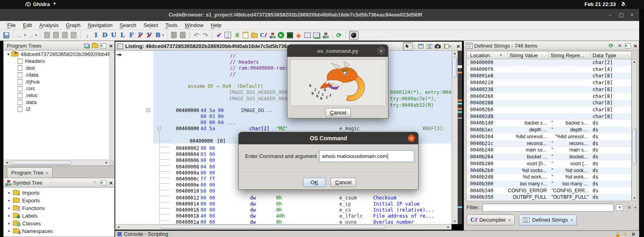 The height and width of the screenshot is (237, 644). What do you see at coordinates (617, 234) in the screenshot?
I see `lock-icon: 🔒` at bounding box center [617, 234].